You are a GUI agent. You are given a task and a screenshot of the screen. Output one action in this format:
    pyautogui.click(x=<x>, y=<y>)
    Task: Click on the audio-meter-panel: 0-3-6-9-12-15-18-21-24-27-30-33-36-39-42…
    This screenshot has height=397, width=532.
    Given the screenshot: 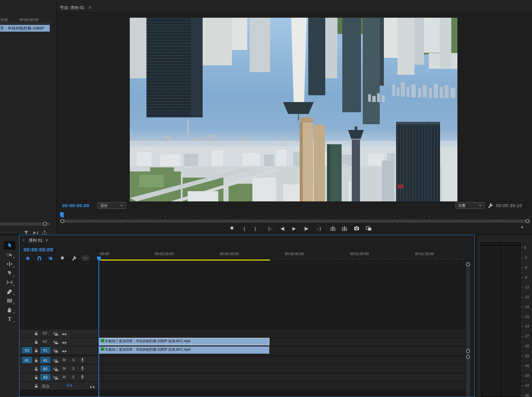 What is the action you would take?
    pyautogui.click(x=504, y=316)
    